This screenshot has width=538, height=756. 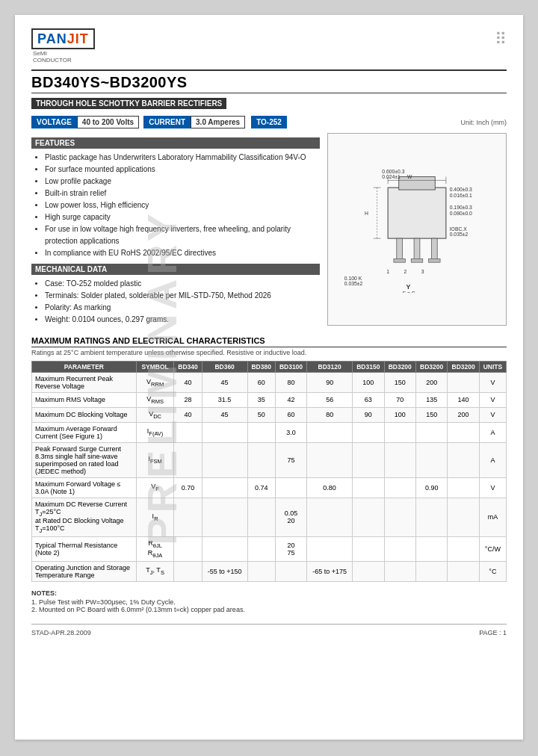 What do you see at coordinates (431, 382) in the screenshot?
I see `val-cell: 200` at bounding box center [431, 382].